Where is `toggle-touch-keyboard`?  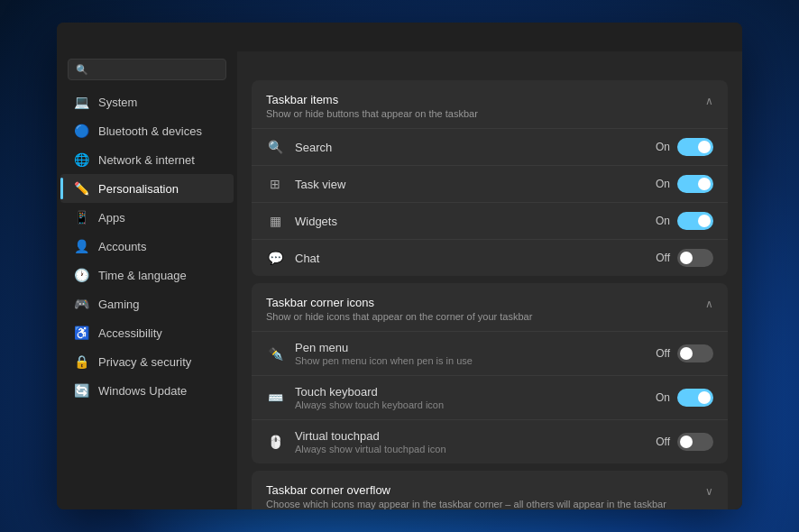
toggle-touch-keyboard is located at coordinates (695, 398).